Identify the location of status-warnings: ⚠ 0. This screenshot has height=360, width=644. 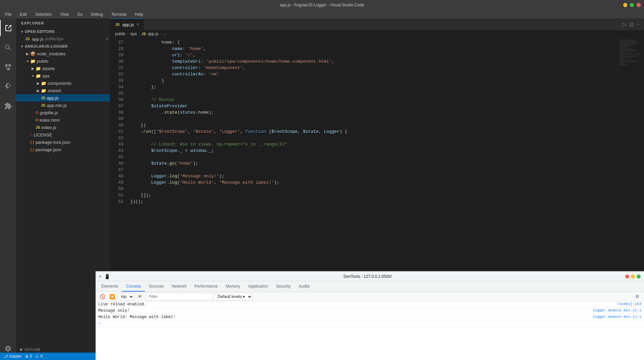
(39, 356).